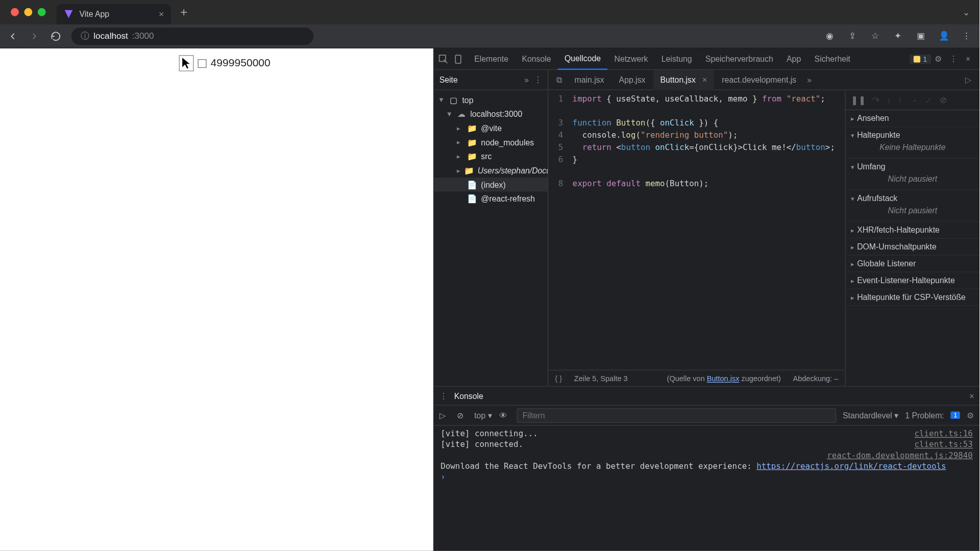 This screenshot has width=980, height=551. I want to click on run-snippet-icon: ▷, so click(968, 80).